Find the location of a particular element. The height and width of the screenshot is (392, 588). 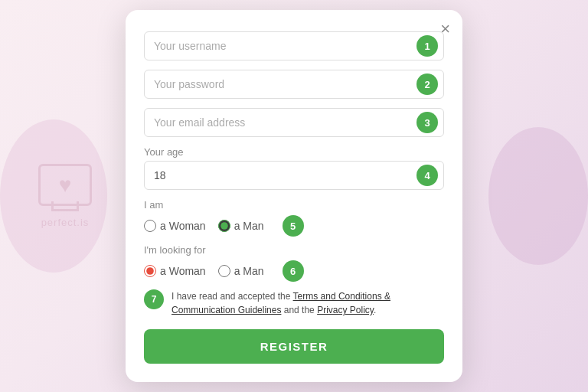

password-row: 2 is located at coordinates (294, 84).